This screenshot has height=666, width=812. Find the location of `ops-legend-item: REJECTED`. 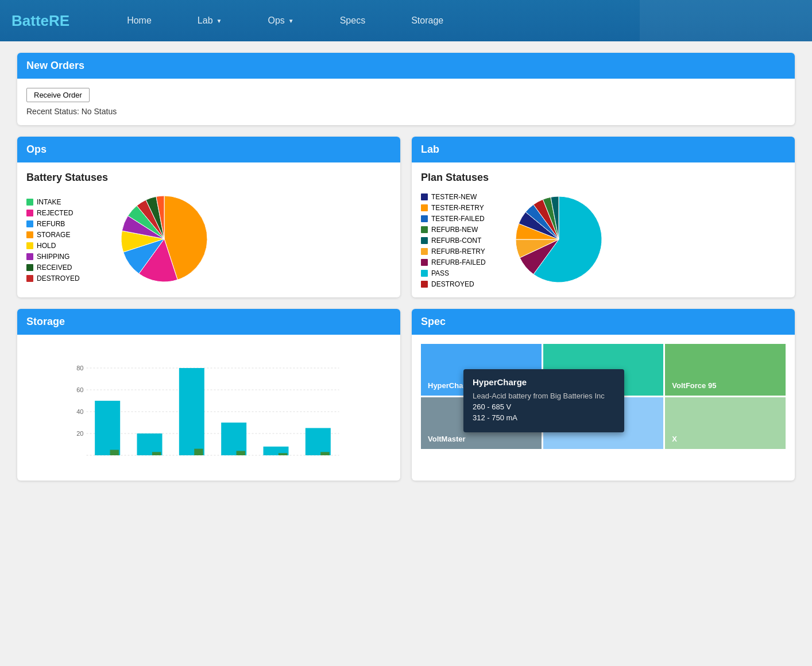

ops-legend-item: REJECTED is located at coordinates (67, 213).